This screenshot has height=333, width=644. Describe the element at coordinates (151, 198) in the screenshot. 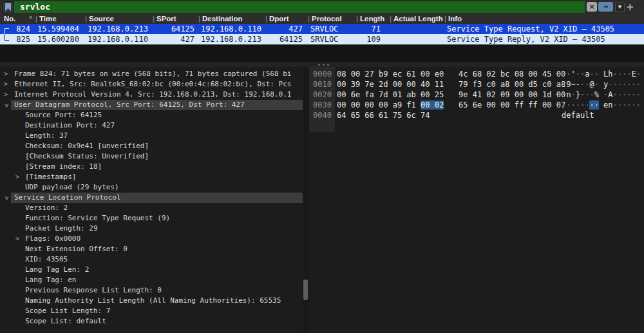

I see `detail-row: >Service Location Protocol` at that location.